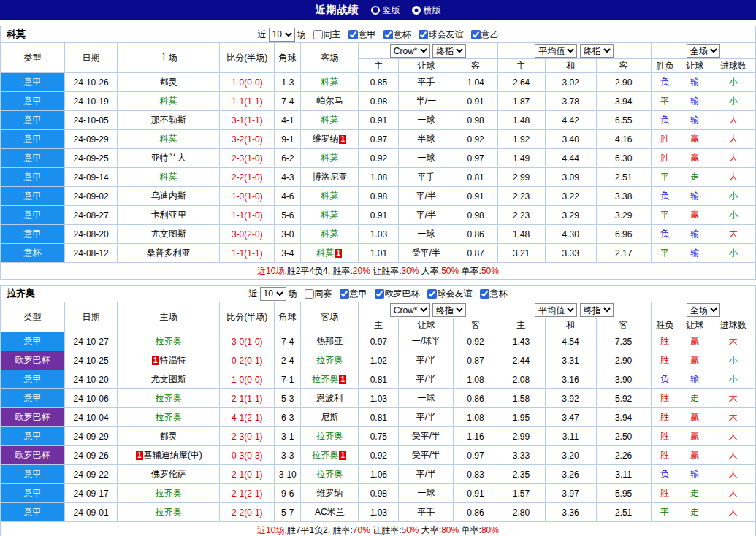  What do you see at coordinates (318, 294) in the screenshot?
I see `league-filter-checkbox: 同赛` at bounding box center [318, 294].